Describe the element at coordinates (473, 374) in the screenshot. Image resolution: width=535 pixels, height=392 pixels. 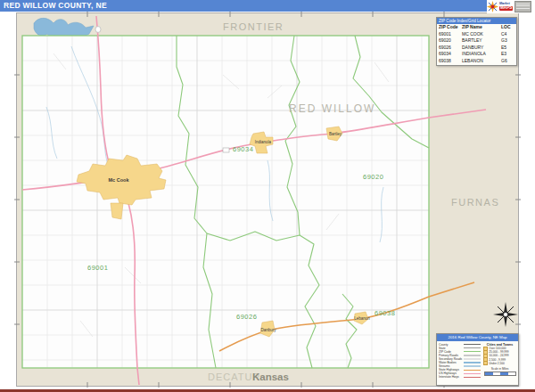
I see `us-highway-swatch` at that location.